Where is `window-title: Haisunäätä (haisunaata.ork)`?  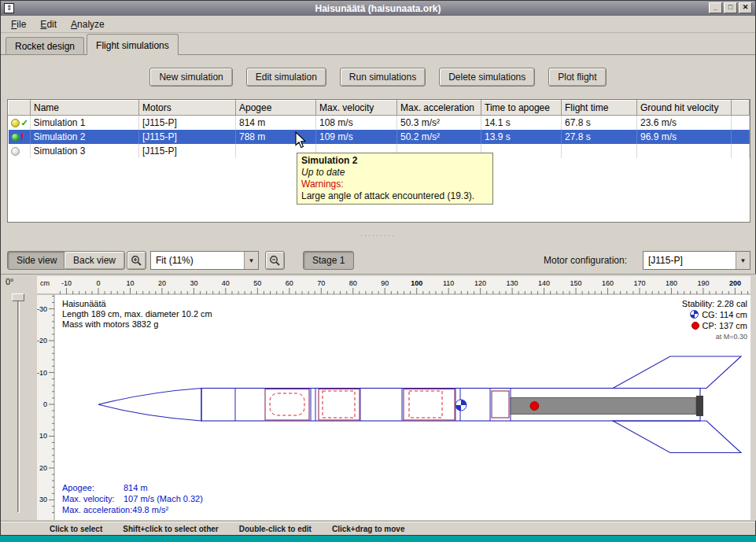 window-title: Haisunäätä (haisunaata.ork) is located at coordinates (378, 9).